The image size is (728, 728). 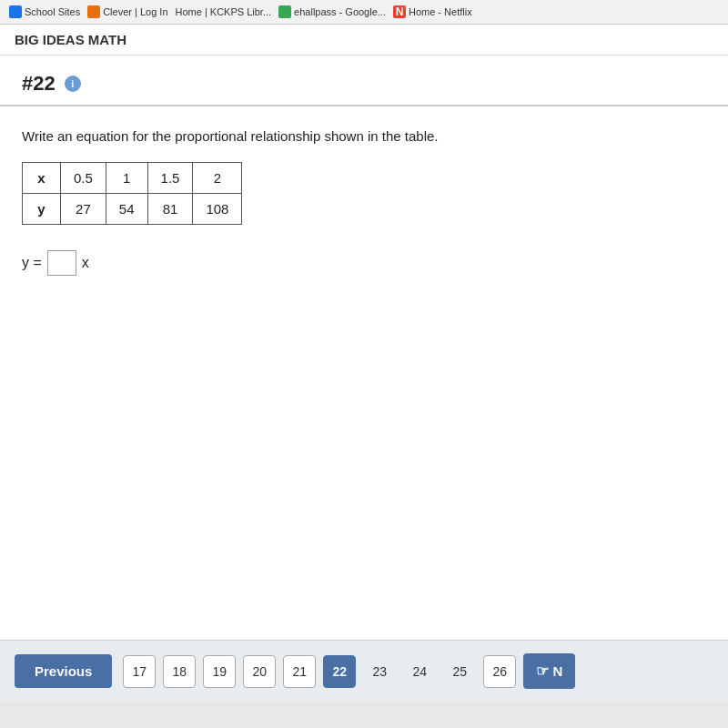 I want to click on bottom-navigation: Previous 17 18 19 20 21 22 23 24 25 26 N, so click(x=364, y=671).